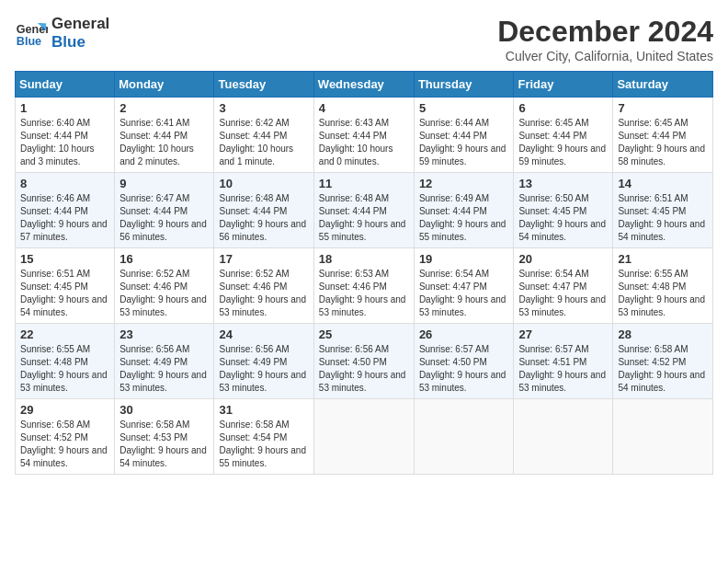 Image resolution: width=728 pixels, height=563 pixels. What do you see at coordinates (64, 335) in the screenshot?
I see `day-number: 22` at bounding box center [64, 335].